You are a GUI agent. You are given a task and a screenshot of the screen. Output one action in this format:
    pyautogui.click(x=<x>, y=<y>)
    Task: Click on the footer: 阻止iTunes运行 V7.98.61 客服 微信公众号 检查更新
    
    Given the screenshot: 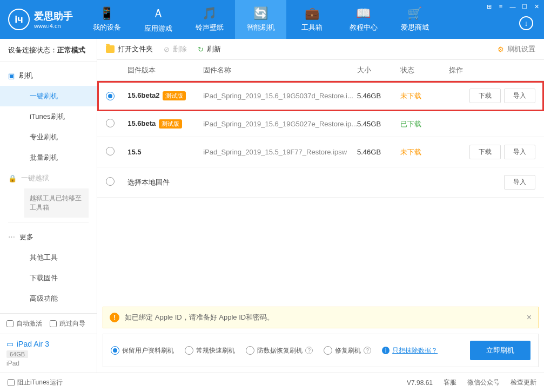 What is the action you would take?
    pyautogui.click(x=272, y=382)
    